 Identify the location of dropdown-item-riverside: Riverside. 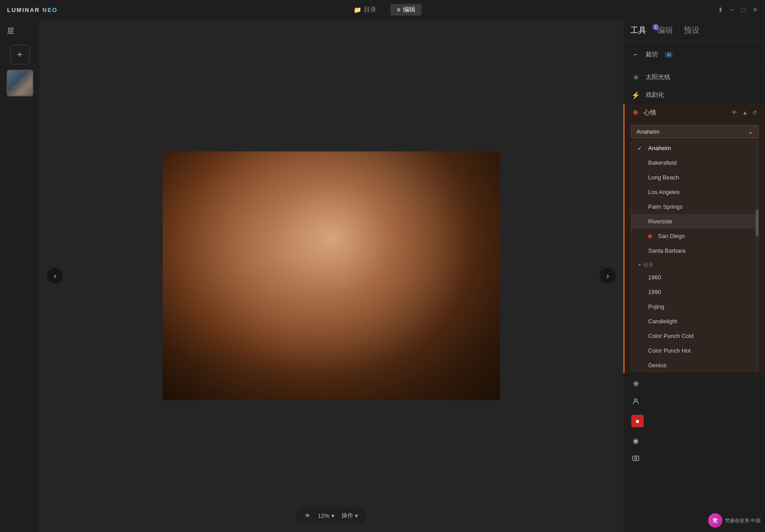
(695, 221).